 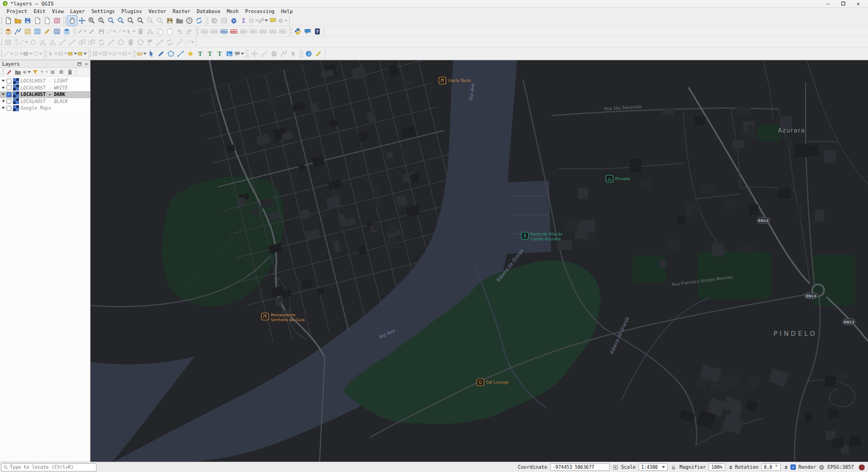 I want to click on menu-view: View, so click(x=58, y=11).